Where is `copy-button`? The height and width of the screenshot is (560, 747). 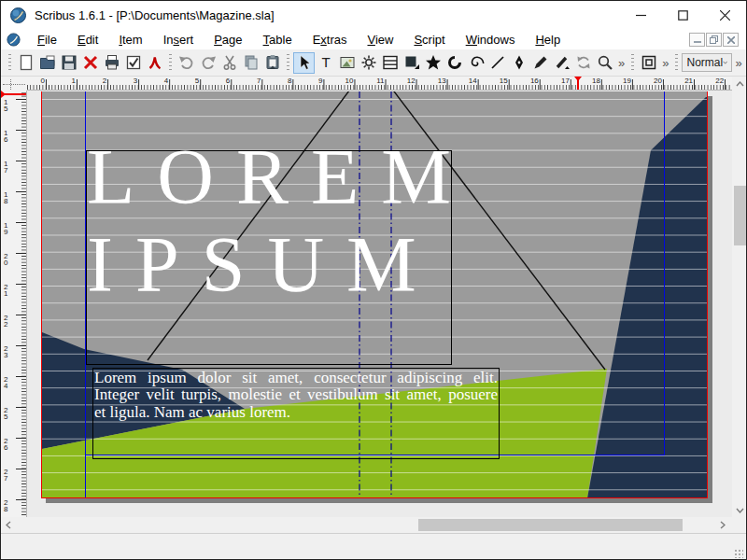
copy-button is located at coordinates (250, 63).